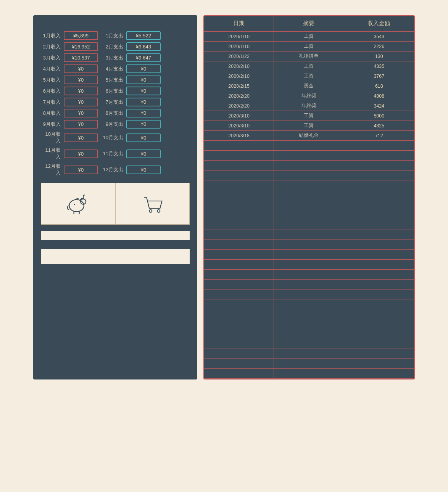 This screenshot has width=448, height=492. I want to click on table-date: 2020/1/22, so click(239, 56).